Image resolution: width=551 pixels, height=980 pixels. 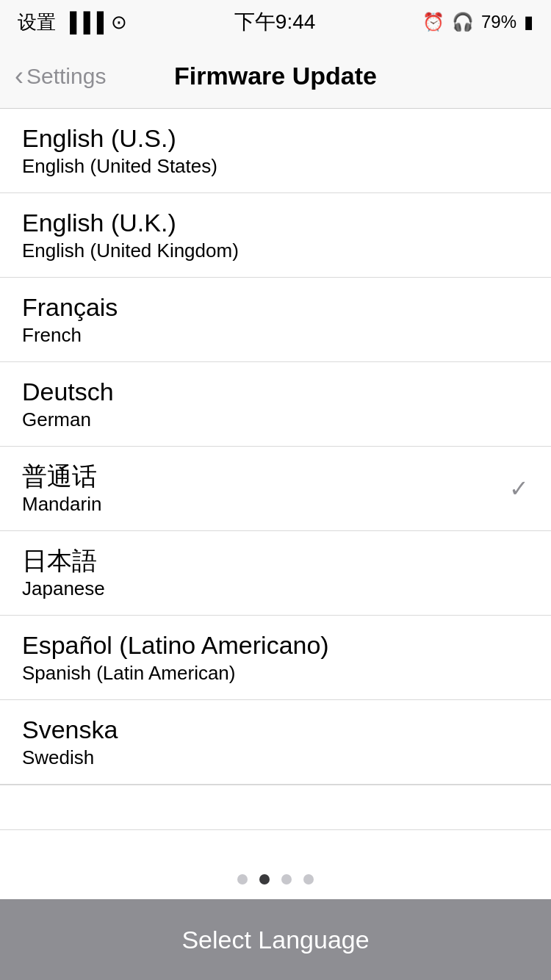 I want to click on status-left: 设置 ▐▐▐ ⊙, so click(x=72, y=22).